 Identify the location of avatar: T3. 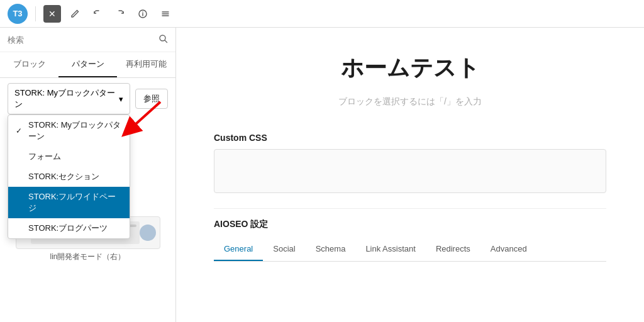
(18, 14).